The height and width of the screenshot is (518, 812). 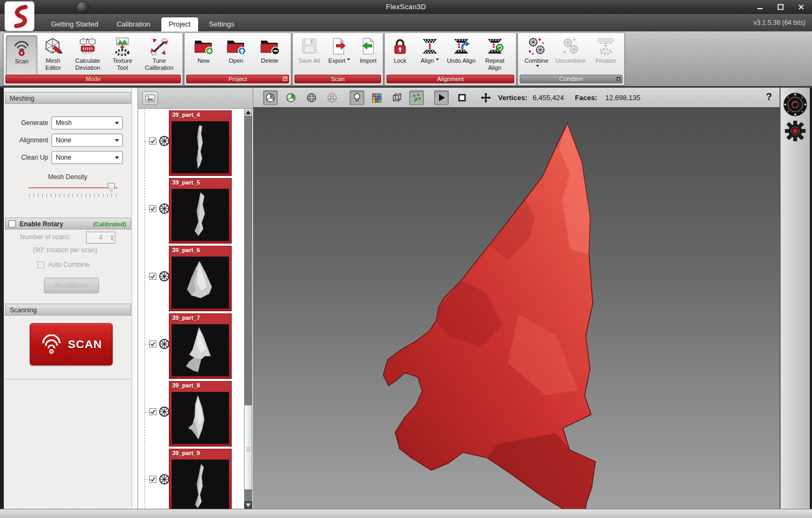 I want to click on help-button: ?, so click(x=769, y=97).